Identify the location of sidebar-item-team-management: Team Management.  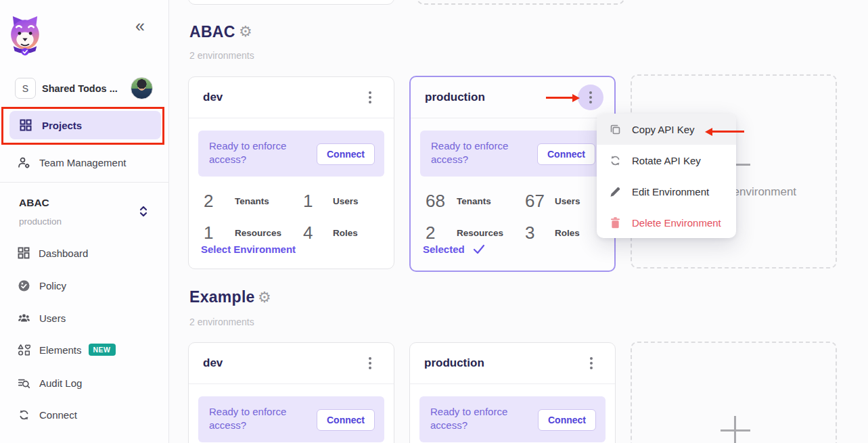
(85, 162).